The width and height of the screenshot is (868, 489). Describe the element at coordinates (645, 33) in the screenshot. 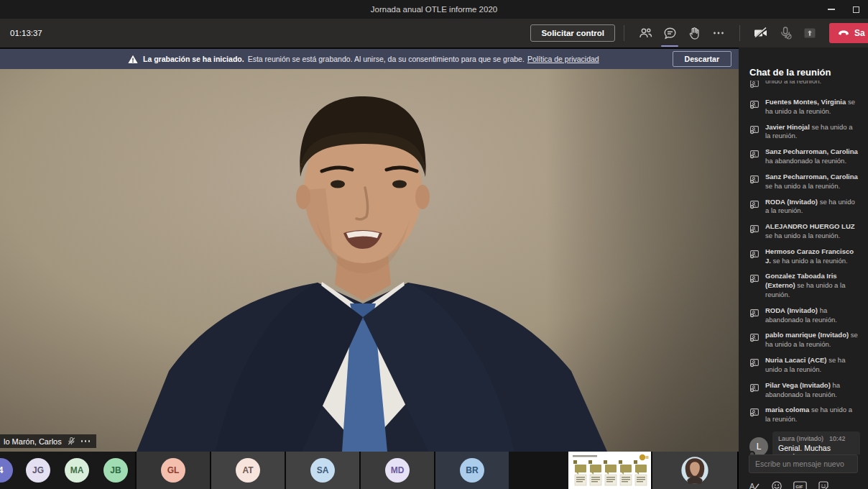

I see `participants-button` at that location.